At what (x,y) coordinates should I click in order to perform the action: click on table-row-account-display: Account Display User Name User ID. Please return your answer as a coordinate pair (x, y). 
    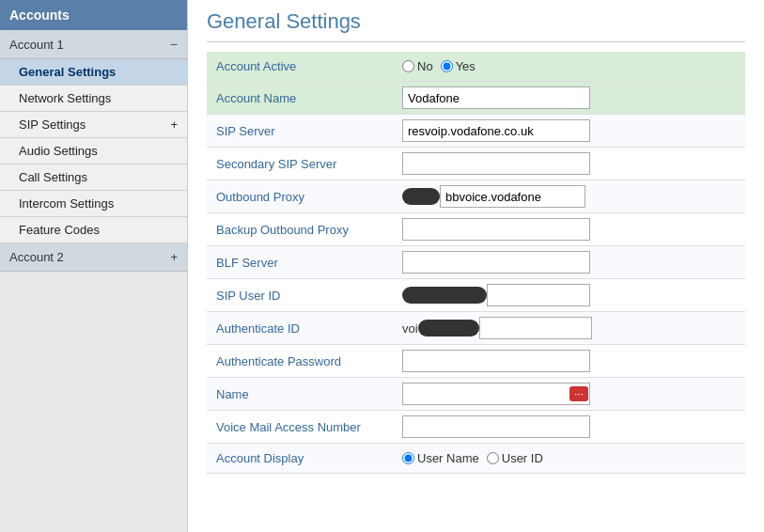
    Looking at the image, I should click on (476, 459).